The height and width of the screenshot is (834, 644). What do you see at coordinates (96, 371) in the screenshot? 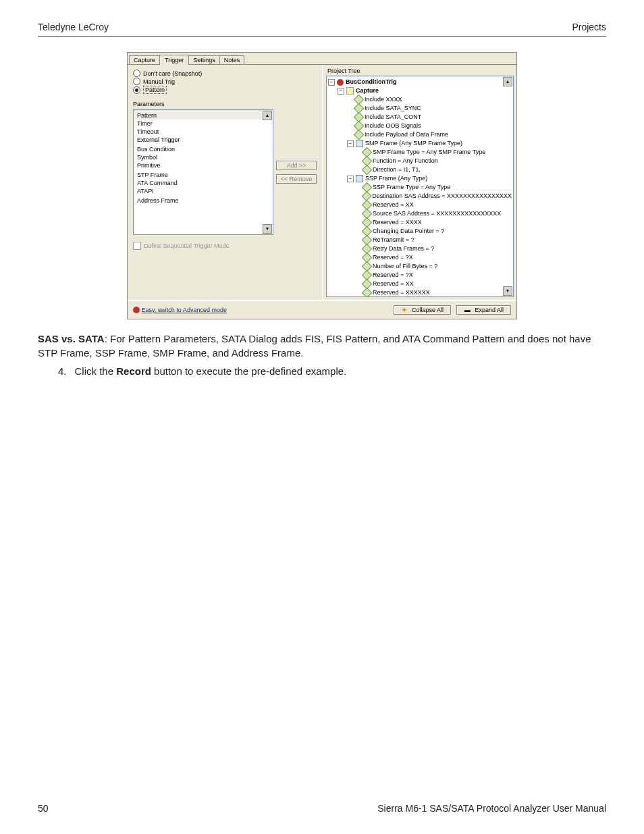
I see `list-text-a: Click the` at bounding box center [96, 371].